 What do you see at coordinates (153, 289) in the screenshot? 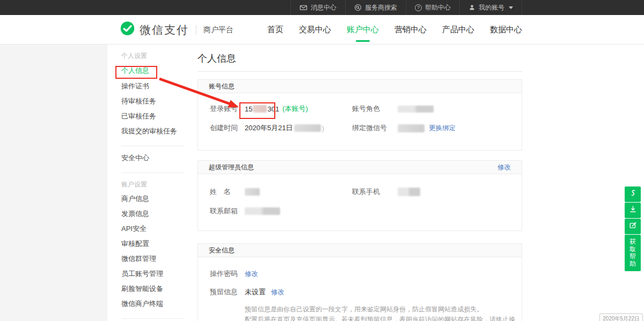
I see `sidebar-item-face-smart-device: 刷脸智能设备` at bounding box center [153, 289].